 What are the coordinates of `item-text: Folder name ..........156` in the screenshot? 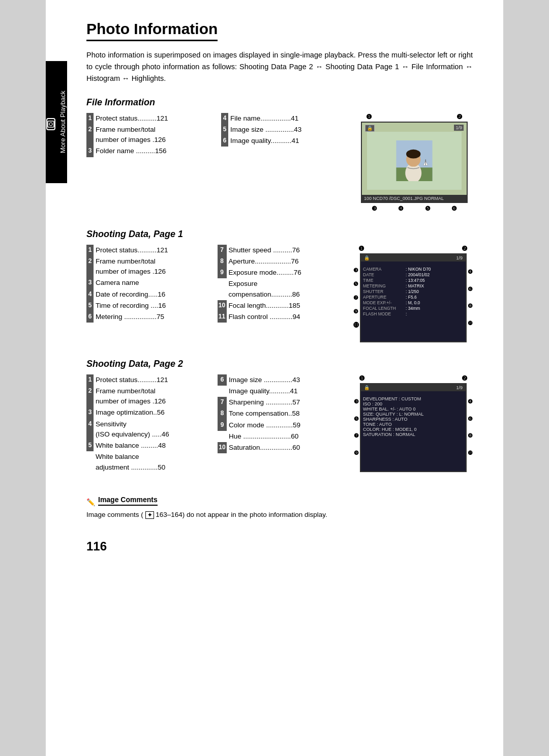 It's located at (155, 151).